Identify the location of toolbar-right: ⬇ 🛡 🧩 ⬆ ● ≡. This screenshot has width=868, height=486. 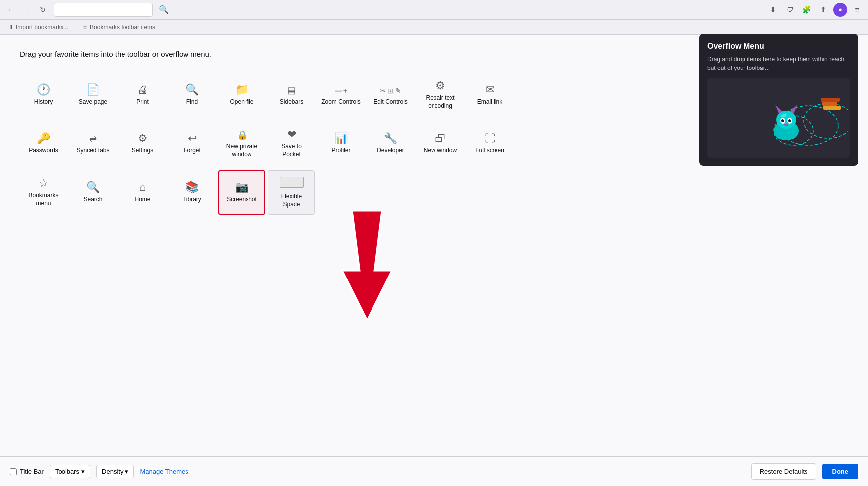
(815, 10).